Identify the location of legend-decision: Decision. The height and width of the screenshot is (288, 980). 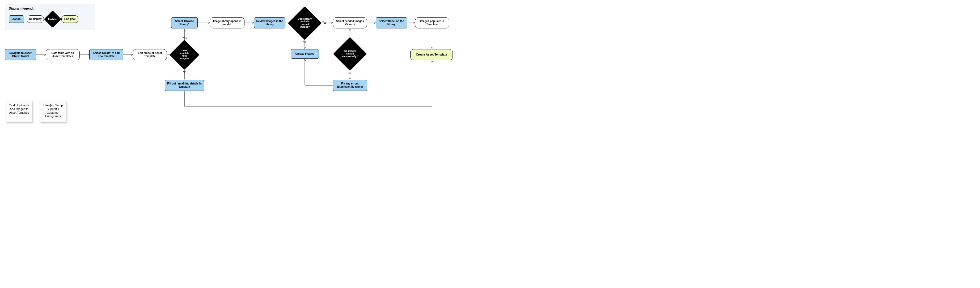
(52, 19).